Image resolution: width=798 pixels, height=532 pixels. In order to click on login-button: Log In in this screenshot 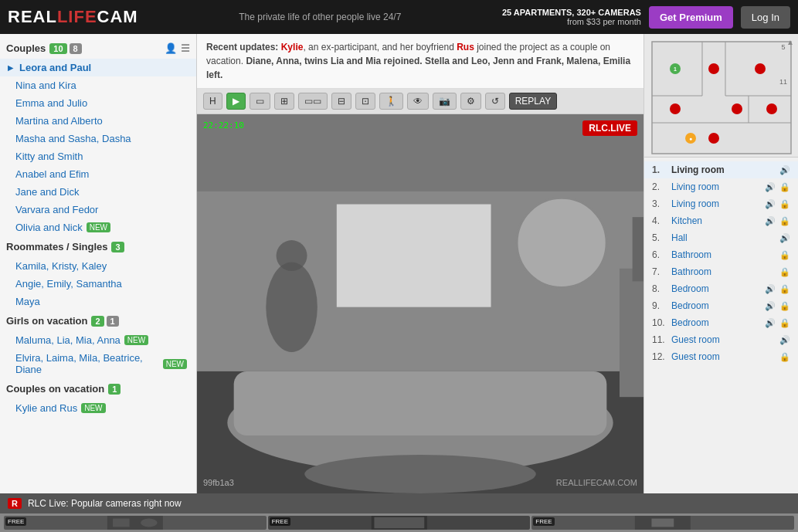, I will do `click(766, 17)`.